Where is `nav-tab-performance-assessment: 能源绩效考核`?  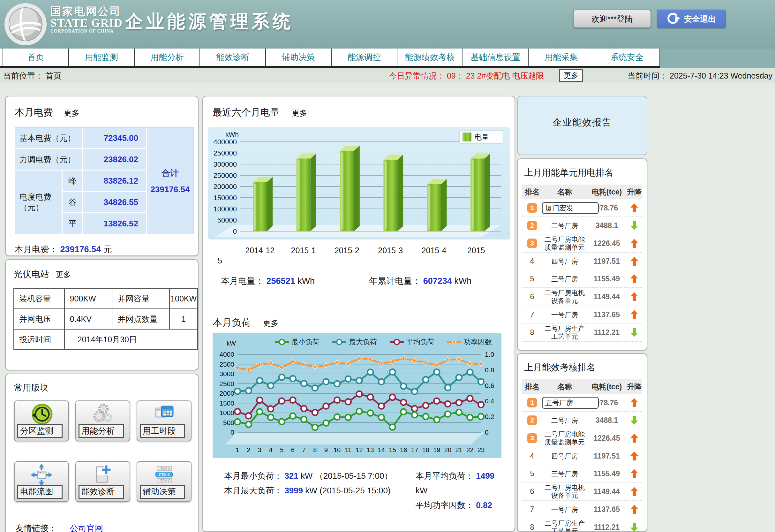
nav-tab-performance-assessment: 能源绩效考核 is located at coordinates (430, 57).